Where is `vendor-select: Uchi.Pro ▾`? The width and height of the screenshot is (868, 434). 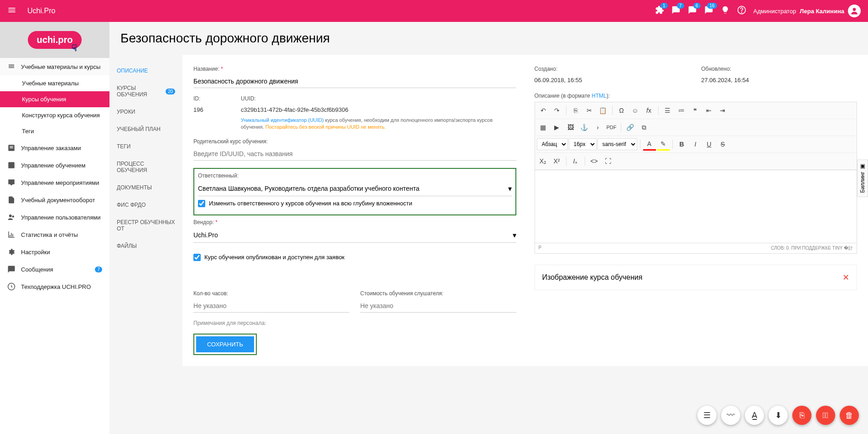 vendor-select: Uchi.Pro ▾ is located at coordinates (355, 235).